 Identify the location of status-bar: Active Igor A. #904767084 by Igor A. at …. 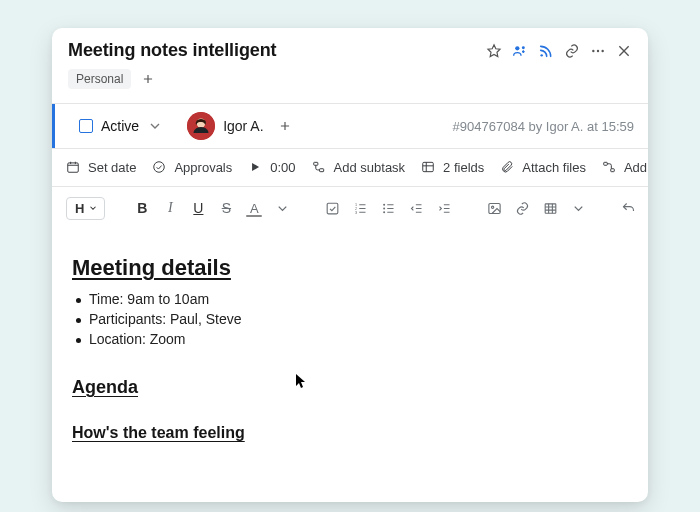
(350, 126).